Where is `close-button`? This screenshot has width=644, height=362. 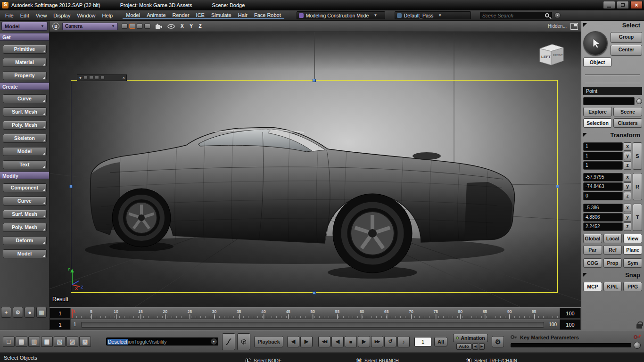 close-button is located at coordinates (636, 5).